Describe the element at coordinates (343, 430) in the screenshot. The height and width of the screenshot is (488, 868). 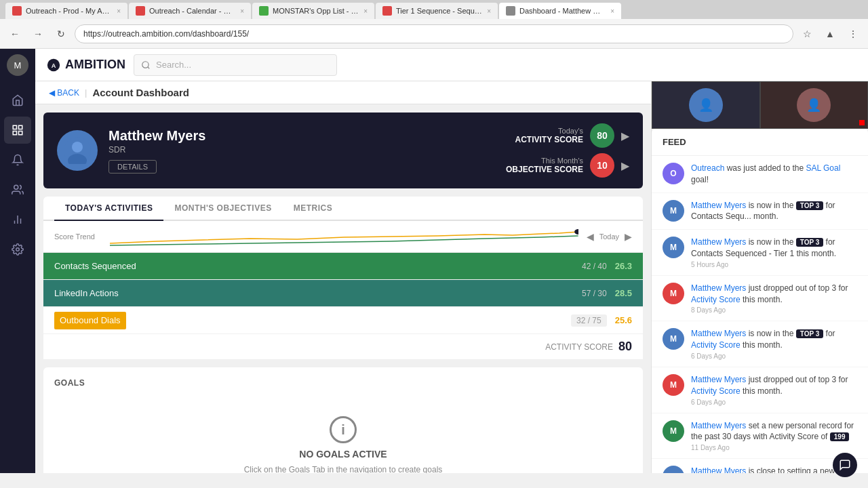
I see `info-icon: i` at that location.